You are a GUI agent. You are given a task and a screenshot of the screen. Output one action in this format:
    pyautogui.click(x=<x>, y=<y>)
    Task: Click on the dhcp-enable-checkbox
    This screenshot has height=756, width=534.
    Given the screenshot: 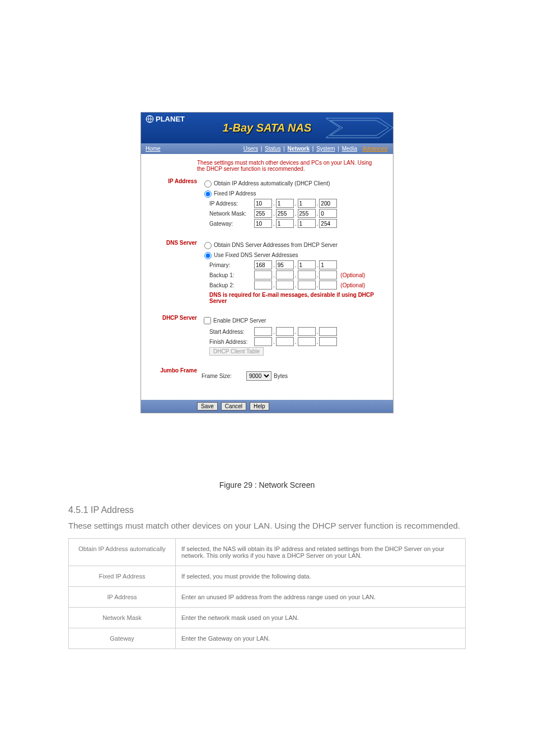 What is the action you would take?
    pyautogui.click(x=207, y=320)
    